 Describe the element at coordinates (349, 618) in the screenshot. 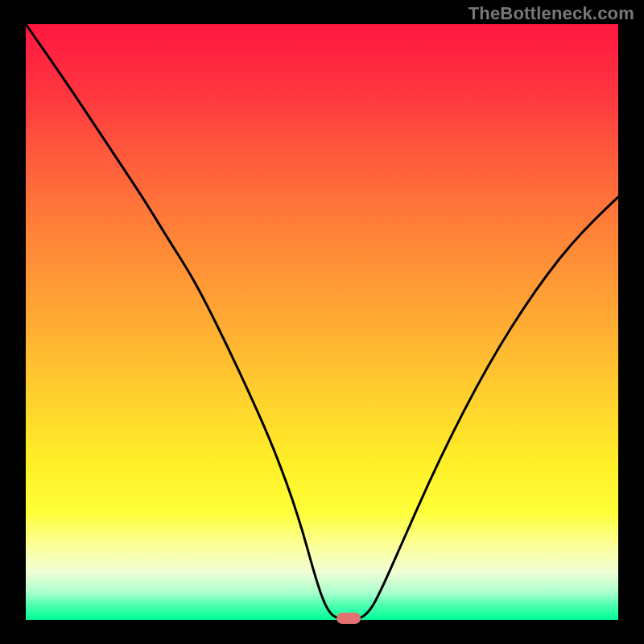

I see `optimum-marker` at that location.